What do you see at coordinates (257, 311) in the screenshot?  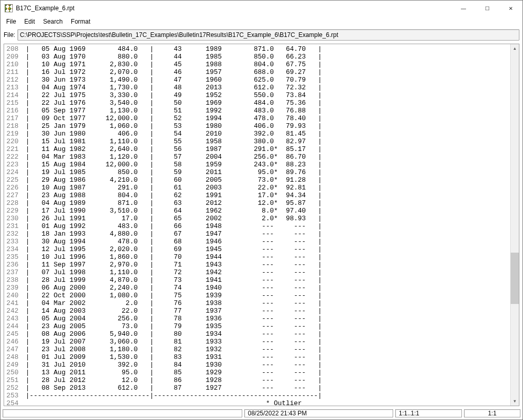 I see `editor-line: 242 | 14 Aug 2003 22.0 | 77 1937 --- ---…` at bounding box center [257, 311].